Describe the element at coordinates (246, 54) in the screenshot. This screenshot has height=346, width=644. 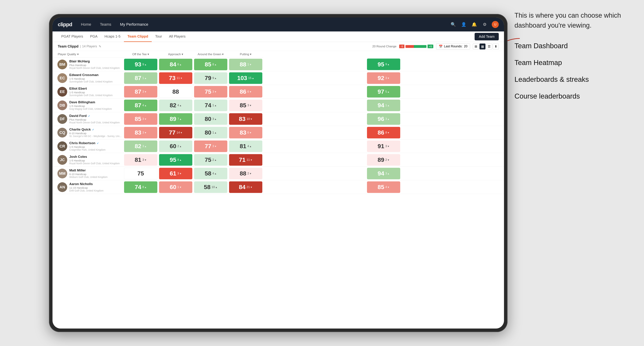
I see `col-putting: Putting ▾` at that location.